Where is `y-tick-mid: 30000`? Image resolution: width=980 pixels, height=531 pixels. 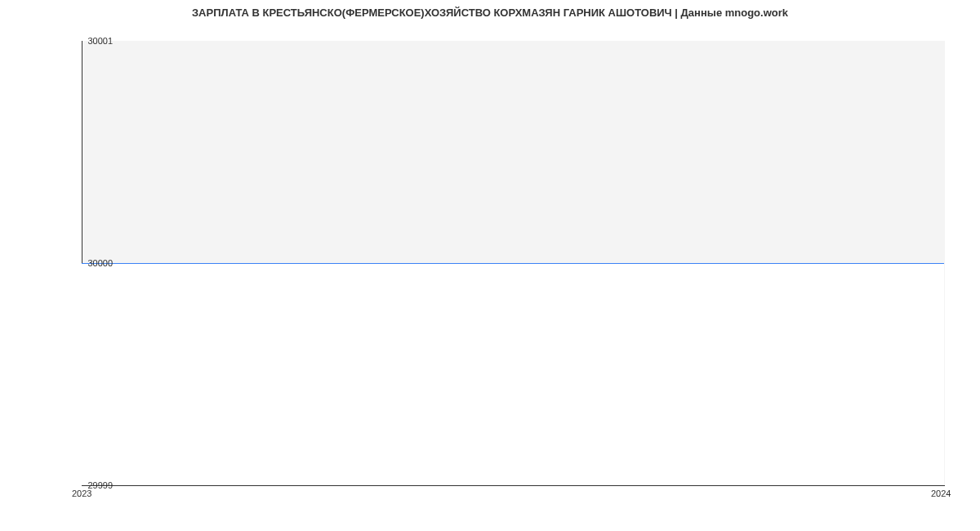
y-tick-mid: 30000 is located at coordinates (100, 263).